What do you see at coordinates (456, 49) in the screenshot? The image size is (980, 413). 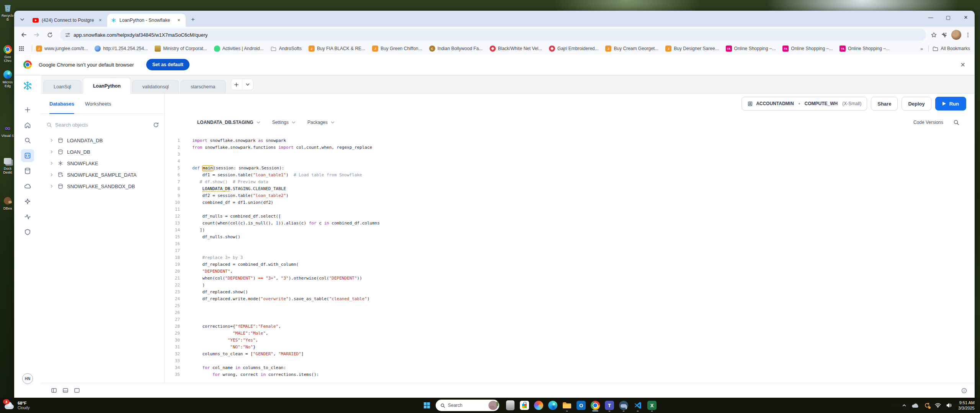 I see `bookmark-item: CIndian Bollywood Fa...` at bounding box center [456, 49].